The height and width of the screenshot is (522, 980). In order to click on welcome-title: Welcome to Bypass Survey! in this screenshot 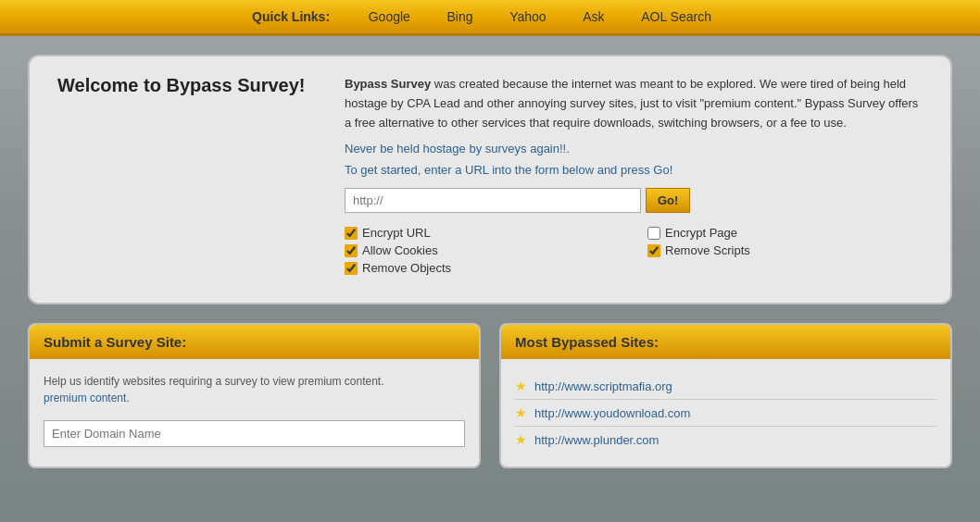, I will do `click(187, 85)`.